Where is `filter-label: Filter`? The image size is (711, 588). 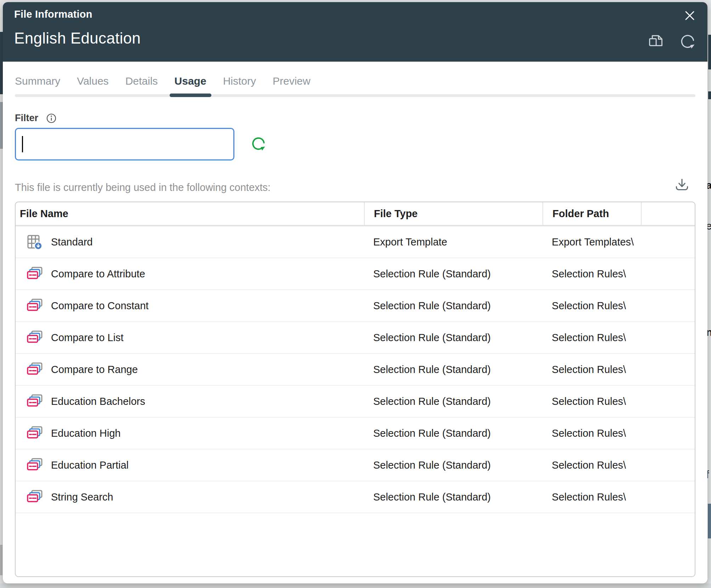 filter-label: Filter is located at coordinates (27, 118).